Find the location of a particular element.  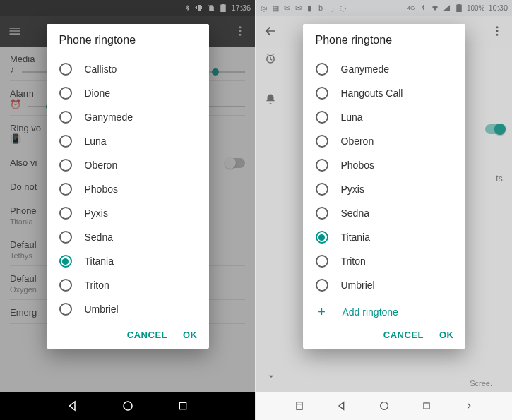

ringtone-option: Callisto is located at coordinates (128, 69).